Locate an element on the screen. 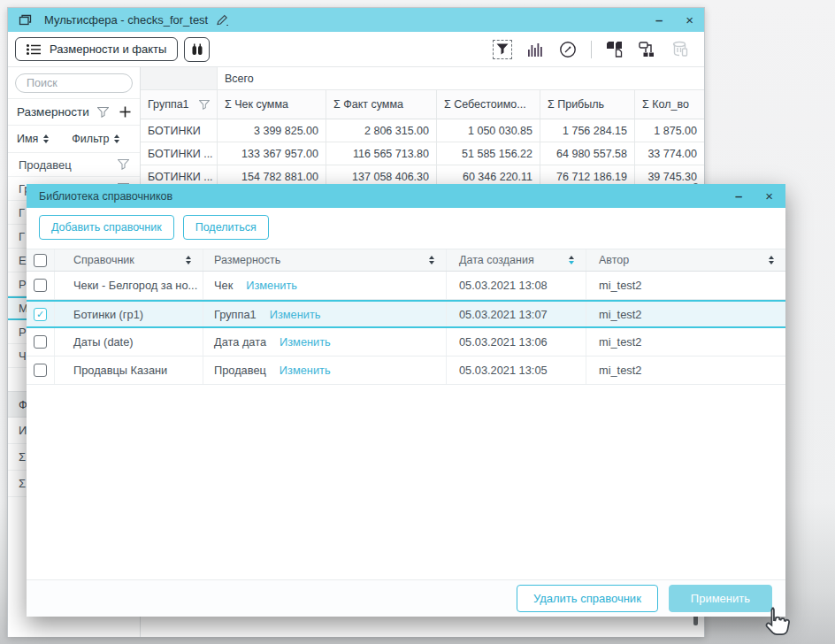  header-dictionary: Справочник is located at coordinates (129, 260).